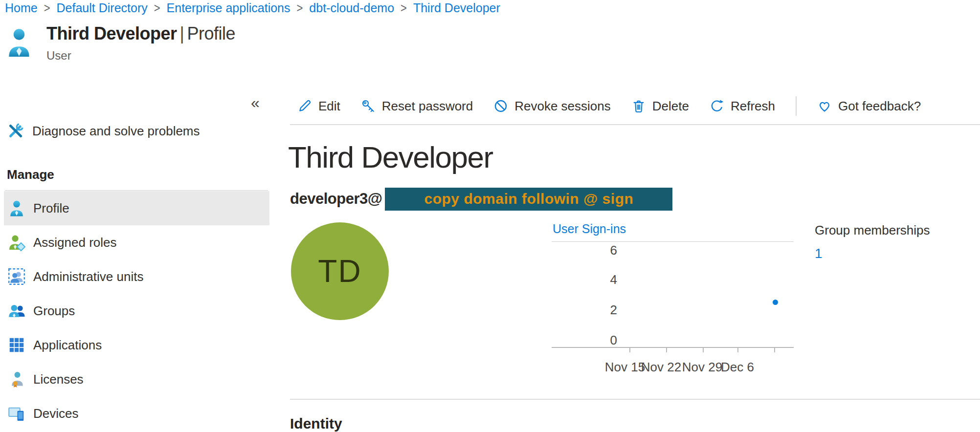  What do you see at coordinates (872, 254) in the screenshot?
I see `group-memberships-count-link: 1` at bounding box center [872, 254].